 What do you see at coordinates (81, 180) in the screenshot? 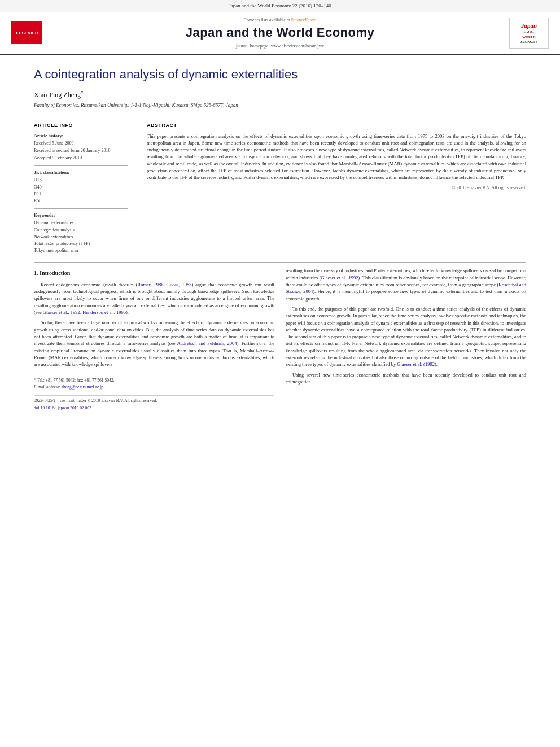
I see `jel-o18: O18` at bounding box center [81, 180].